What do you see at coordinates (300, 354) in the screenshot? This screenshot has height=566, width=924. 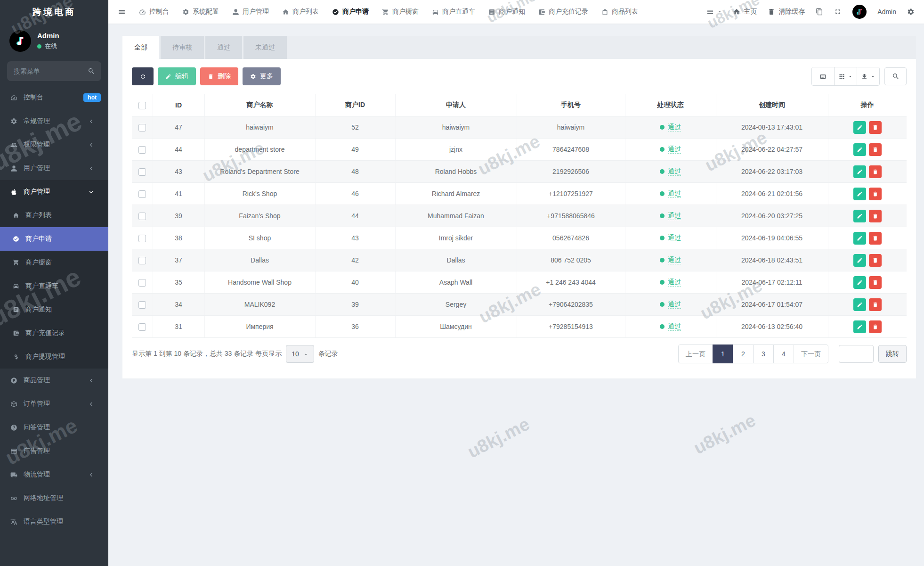 I see `page-size-select: 10` at bounding box center [300, 354].